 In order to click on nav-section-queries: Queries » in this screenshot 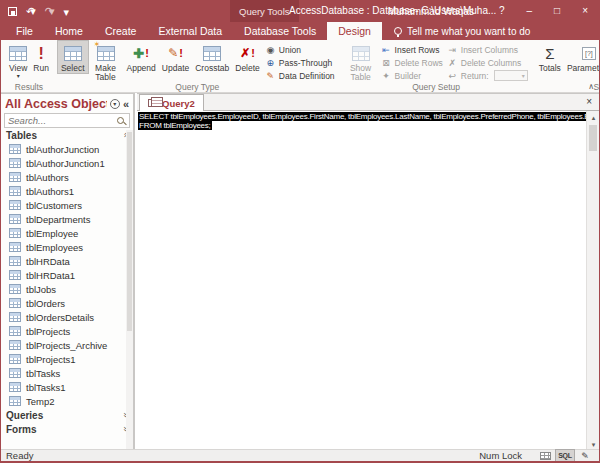, I will do `click(67, 415)`.